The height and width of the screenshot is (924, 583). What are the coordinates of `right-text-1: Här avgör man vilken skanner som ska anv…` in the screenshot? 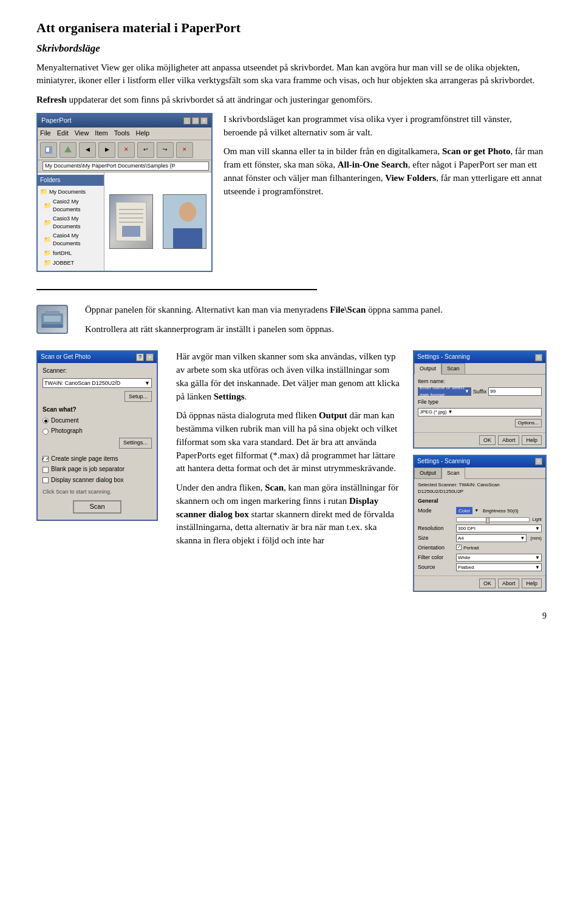 It's located at (288, 376).